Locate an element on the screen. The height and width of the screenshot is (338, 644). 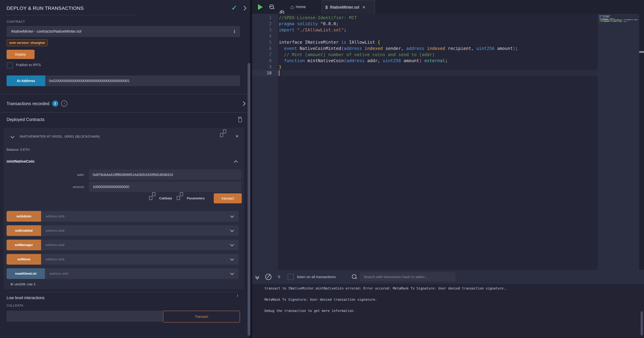
param-label: amount: is located at coordinates (44, 187).